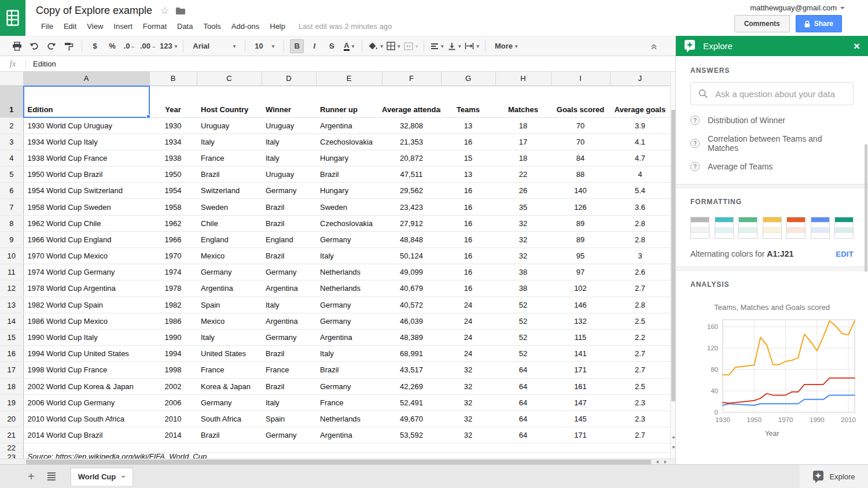 This screenshot has height=488, width=868. I want to click on cell: 88, so click(580, 175).